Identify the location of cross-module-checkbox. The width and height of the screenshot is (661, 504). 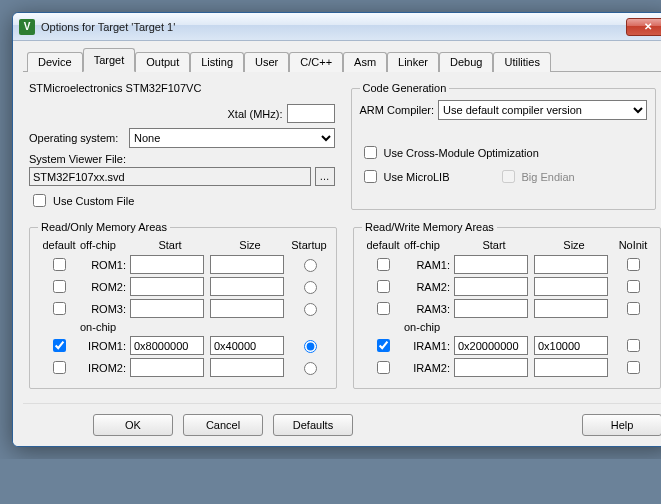
(370, 152).